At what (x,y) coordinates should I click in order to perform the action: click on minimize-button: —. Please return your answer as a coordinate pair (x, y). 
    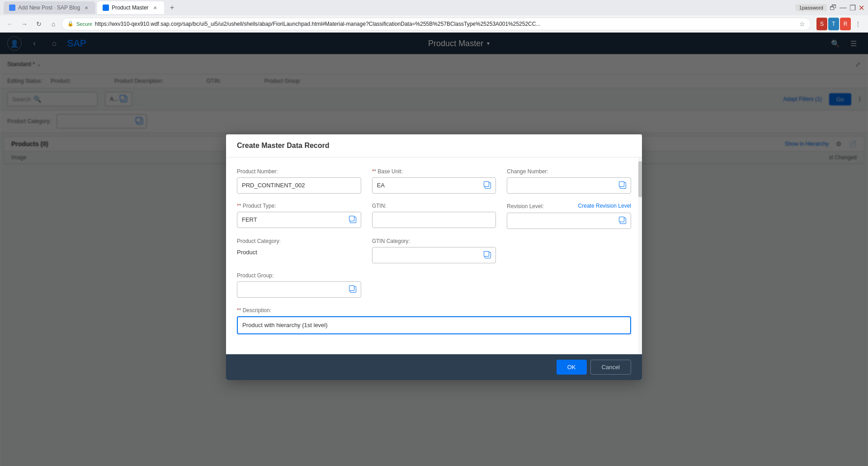
    Looking at the image, I should click on (843, 8).